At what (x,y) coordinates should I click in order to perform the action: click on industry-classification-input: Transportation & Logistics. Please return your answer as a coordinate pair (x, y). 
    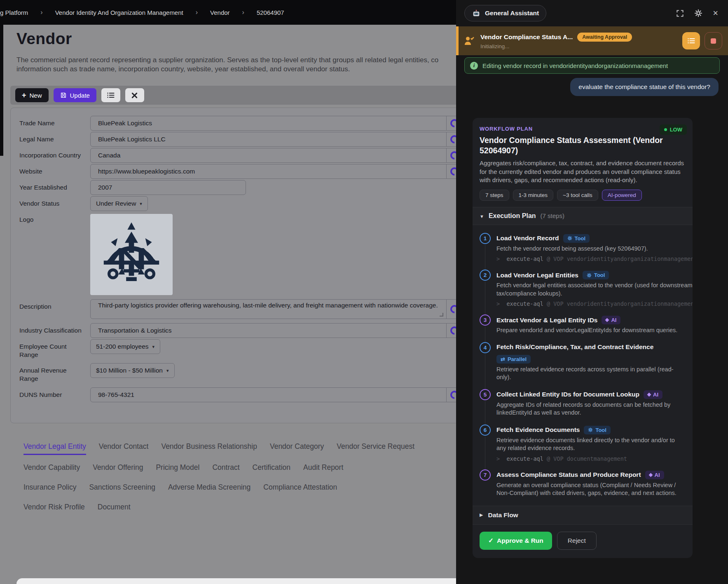
    Looking at the image, I should click on (286, 331).